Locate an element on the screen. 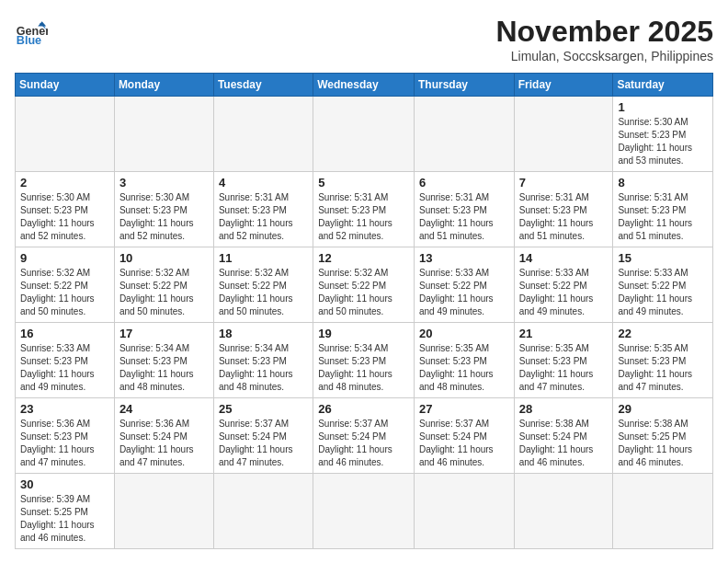  day-9: 9 Sunrise: 5:32 AM Sunset: 5:22 PM Dayli… is located at coordinates (65, 285).